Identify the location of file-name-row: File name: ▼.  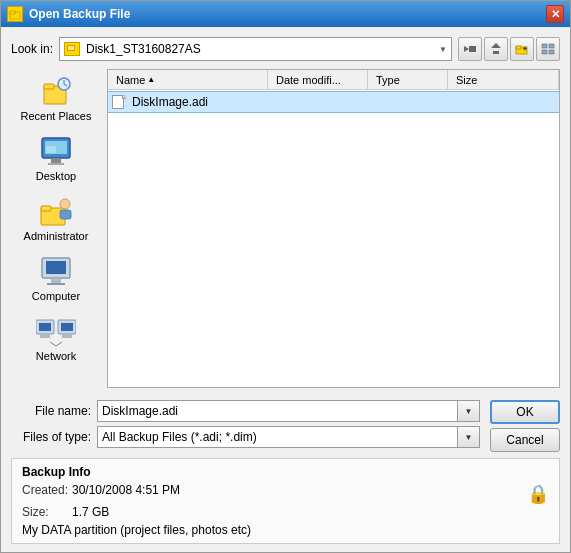
(246, 411).